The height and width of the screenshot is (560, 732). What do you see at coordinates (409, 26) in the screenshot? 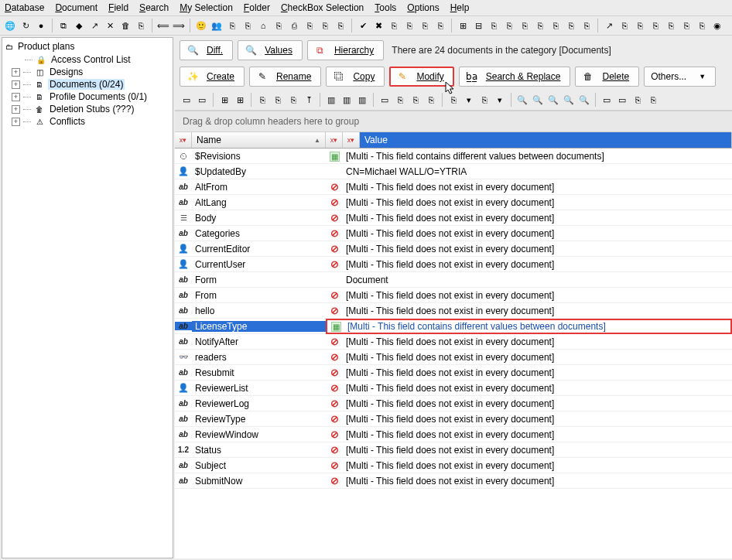
I see `toolbar-icon-28: ⎘` at bounding box center [409, 26].